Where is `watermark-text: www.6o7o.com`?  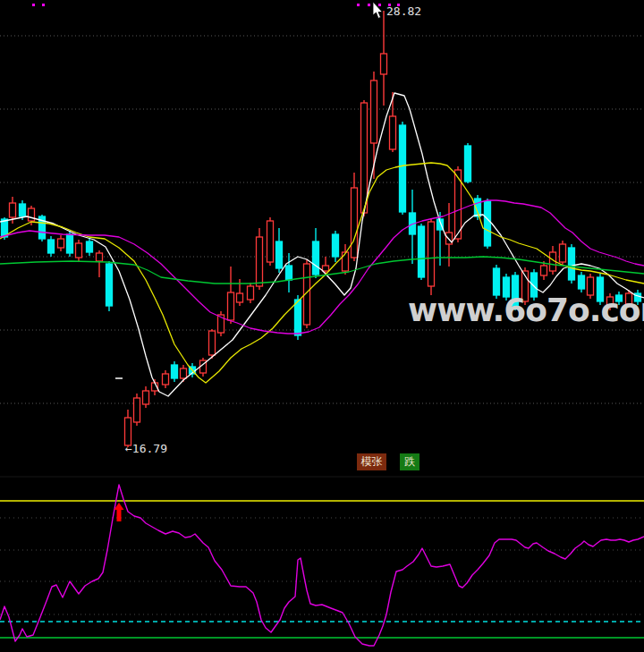
watermark-text: www.6o7o.com is located at coordinates (526, 309).